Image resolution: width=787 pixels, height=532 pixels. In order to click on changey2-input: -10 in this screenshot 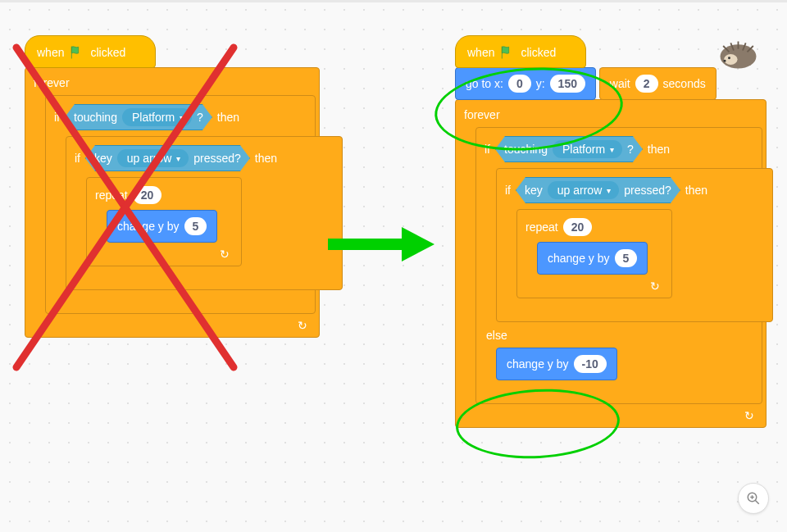, I will do `click(590, 364)`.